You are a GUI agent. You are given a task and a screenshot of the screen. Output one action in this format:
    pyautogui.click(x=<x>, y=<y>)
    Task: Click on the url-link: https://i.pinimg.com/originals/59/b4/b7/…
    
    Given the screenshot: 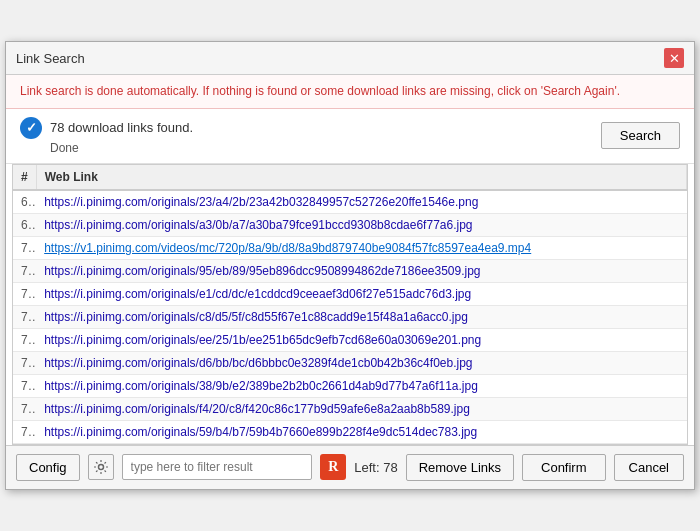 What is the action you would take?
    pyautogui.click(x=260, y=432)
    